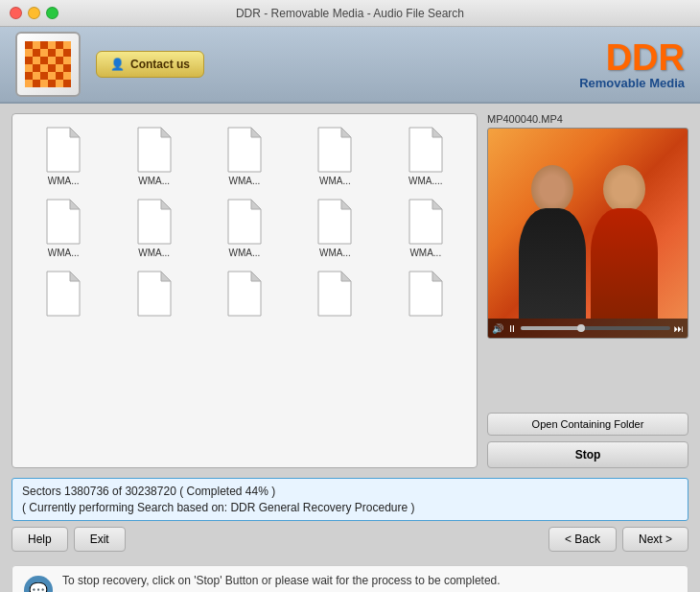 The image size is (700, 592). What do you see at coordinates (350, 13) in the screenshot?
I see `window-title: DDR - Removable Media - Audio File Searc…` at bounding box center [350, 13].